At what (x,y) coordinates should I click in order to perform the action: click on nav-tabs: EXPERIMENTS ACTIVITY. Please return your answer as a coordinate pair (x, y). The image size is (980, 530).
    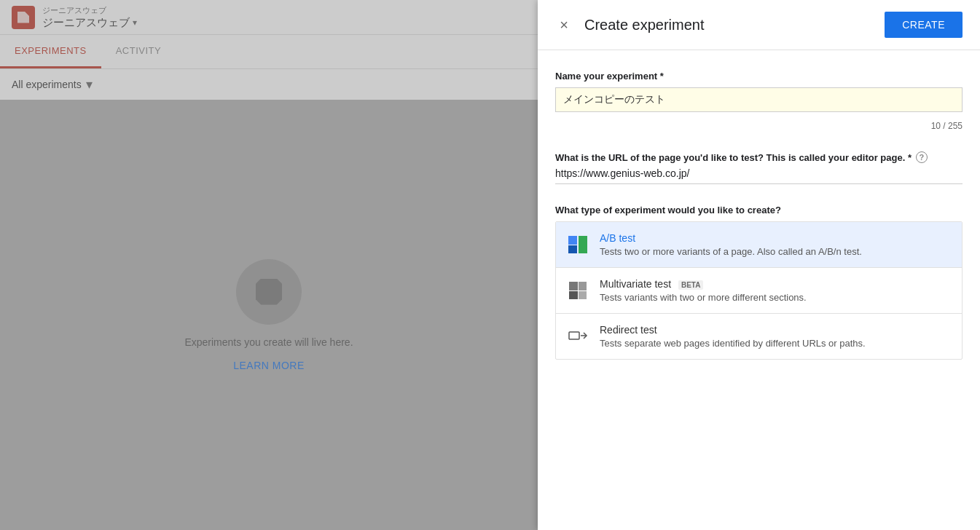
    Looking at the image, I should click on (269, 52).